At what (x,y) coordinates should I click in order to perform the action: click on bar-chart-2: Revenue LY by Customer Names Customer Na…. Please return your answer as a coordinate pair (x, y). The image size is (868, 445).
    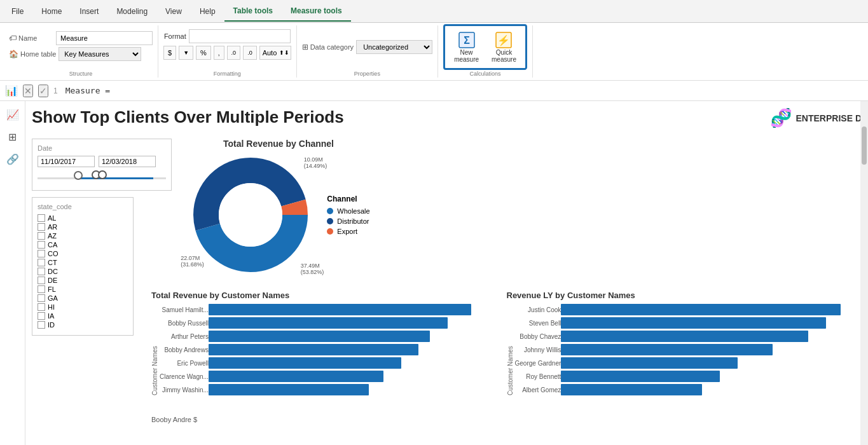
    Looking at the image, I should click on (682, 352).